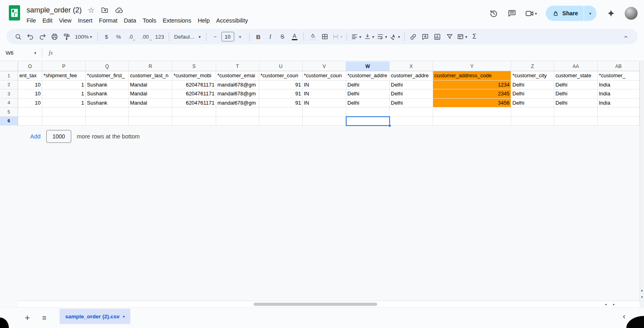 This screenshot has width=644, height=328. Describe the element at coordinates (624, 316) in the screenshot. I see `expand-side-panel-icon: ‹` at that location.